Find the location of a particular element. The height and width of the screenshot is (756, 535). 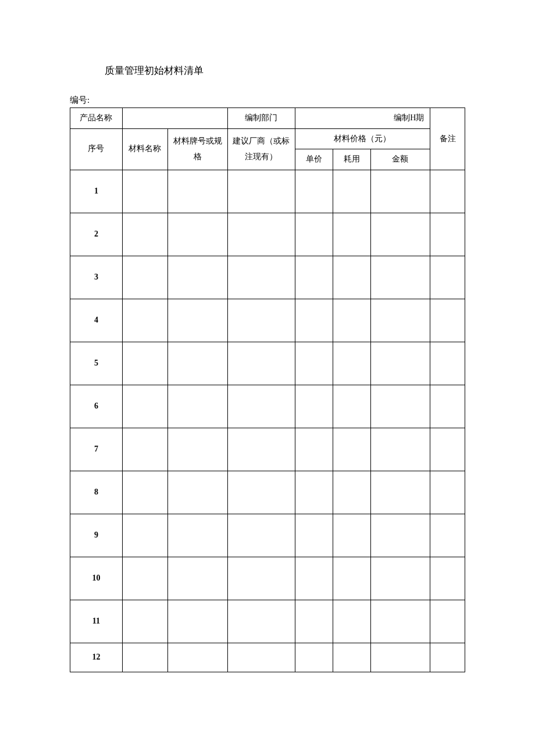

header-product-name: 产品名称 is located at coordinates (97, 119).